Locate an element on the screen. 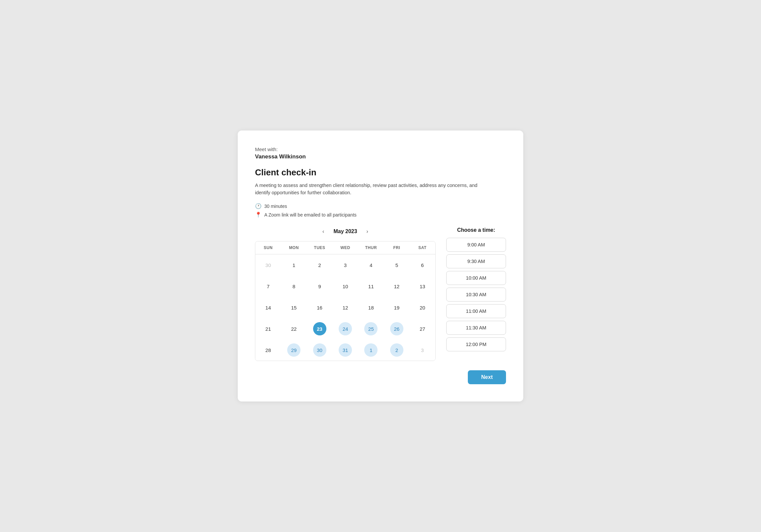 The width and height of the screenshot is (761, 532). calendar-day: 29 is located at coordinates (294, 350).